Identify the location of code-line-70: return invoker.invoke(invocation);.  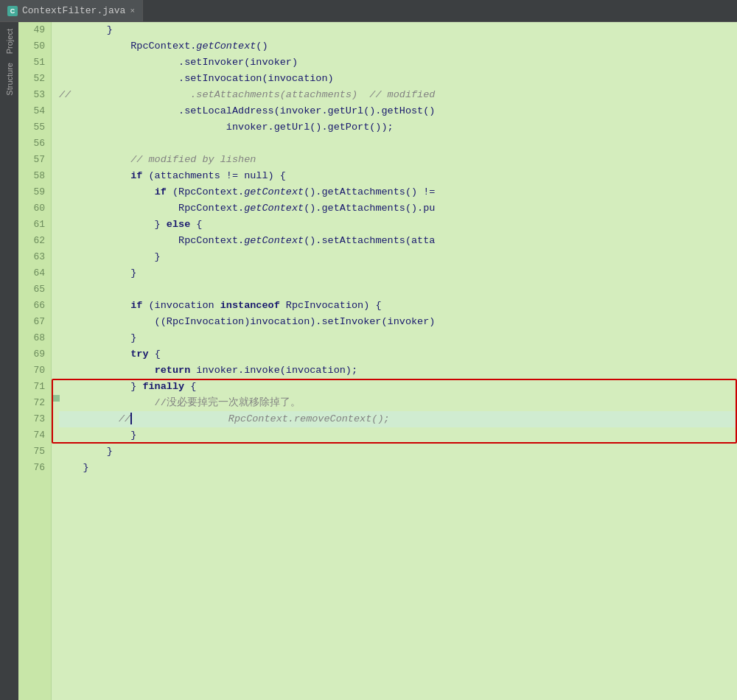
(398, 371).